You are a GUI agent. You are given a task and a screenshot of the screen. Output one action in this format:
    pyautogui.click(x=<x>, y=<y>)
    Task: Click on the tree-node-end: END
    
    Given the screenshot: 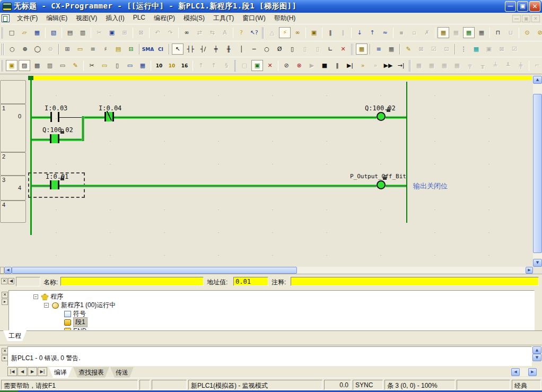 What is the action you would take?
    pyautogui.click(x=75, y=329)
    